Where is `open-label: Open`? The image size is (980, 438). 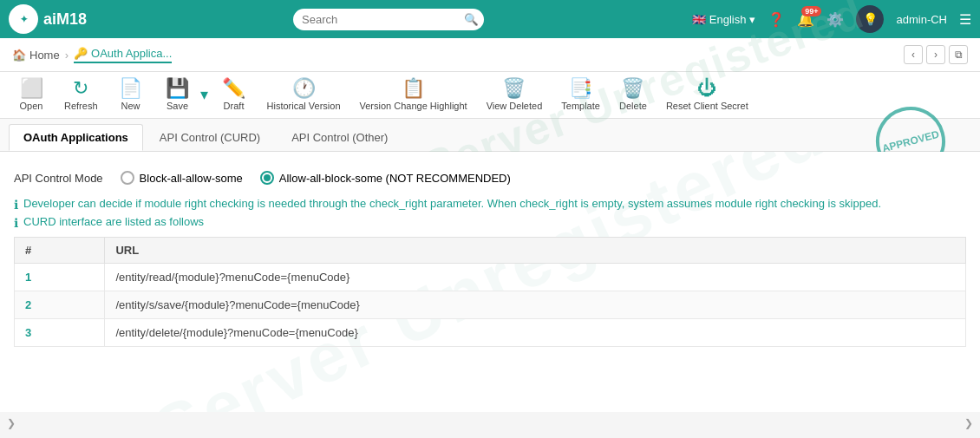
open-label: Open is located at coordinates (31, 106).